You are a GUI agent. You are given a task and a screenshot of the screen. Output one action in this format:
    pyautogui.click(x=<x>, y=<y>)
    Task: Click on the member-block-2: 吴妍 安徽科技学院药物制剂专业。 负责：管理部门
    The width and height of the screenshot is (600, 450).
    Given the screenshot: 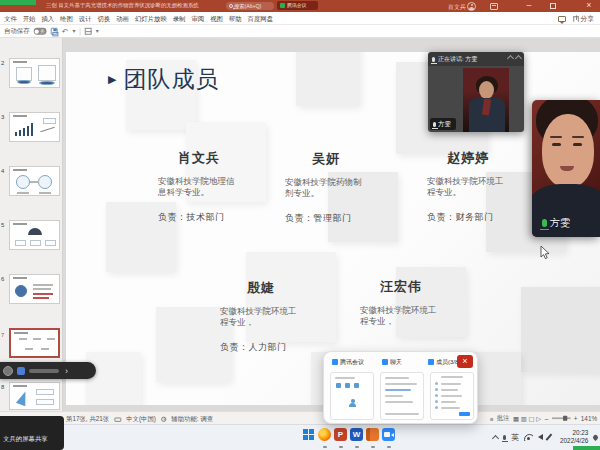 What is the action you would take?
    pyautogui.click(x=326, y=188)
    